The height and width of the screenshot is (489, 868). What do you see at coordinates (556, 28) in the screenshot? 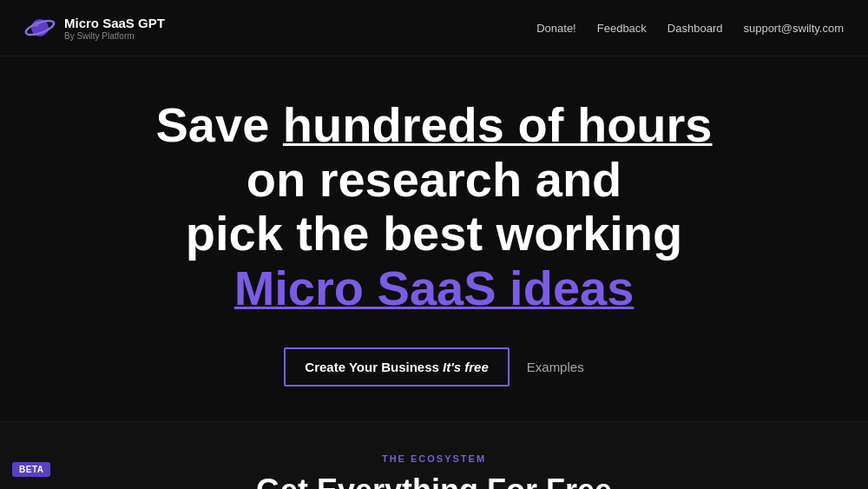
I see `donate-link: Donate!` at bounding box center [556, 28].